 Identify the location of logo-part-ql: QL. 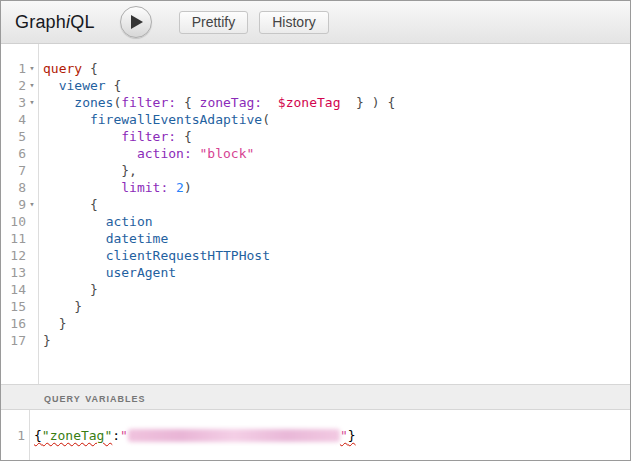
(82, 22).